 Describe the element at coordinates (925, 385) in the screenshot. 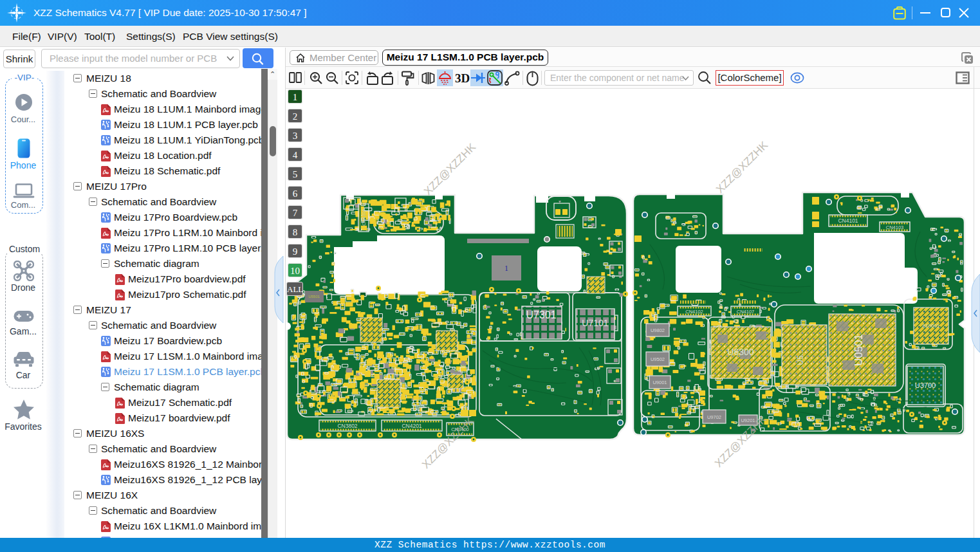

I see `svg-text: U3700` at that location.